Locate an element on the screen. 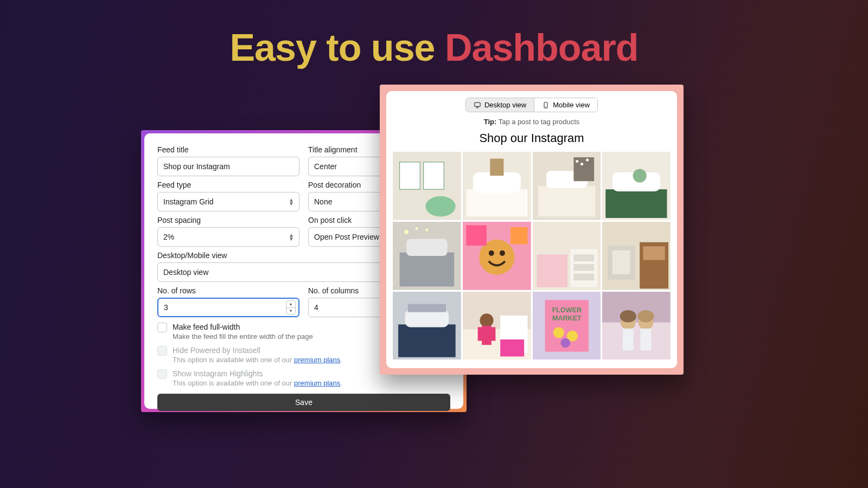 This screenshot has width=868, height=488. feed-type-select: Instagram Grid ▲▼ is located at coordinates (228, 202).